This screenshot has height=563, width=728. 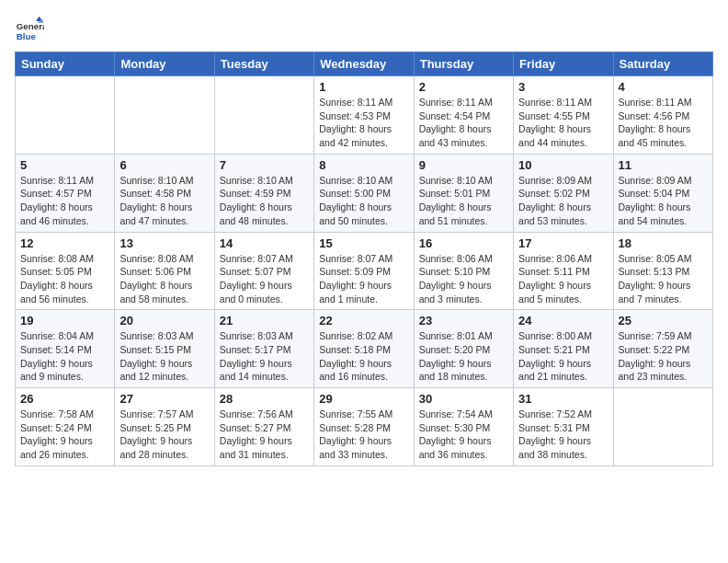 I want to click on weekday-header: Wednesday, so click(x=364, y=64).